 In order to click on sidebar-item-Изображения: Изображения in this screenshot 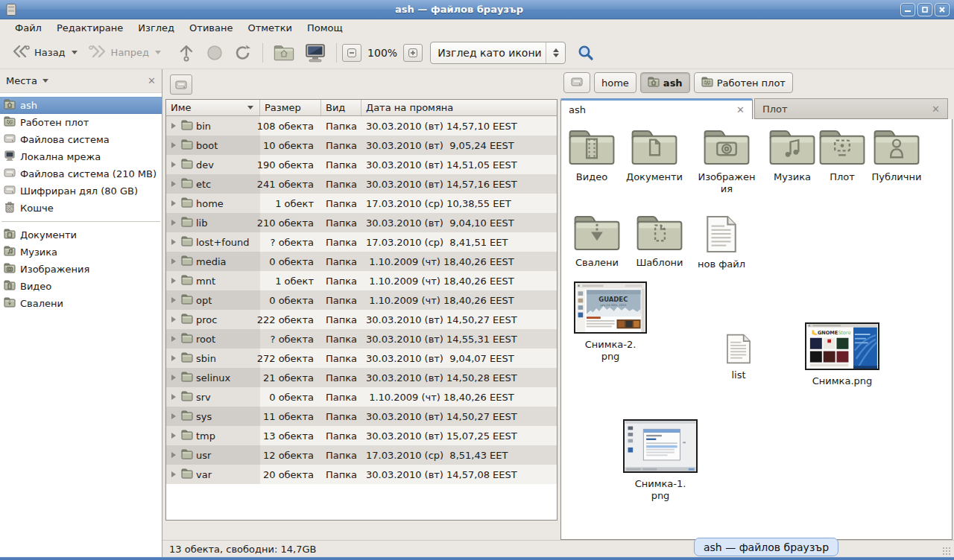, I will do `click(80, 270)`.